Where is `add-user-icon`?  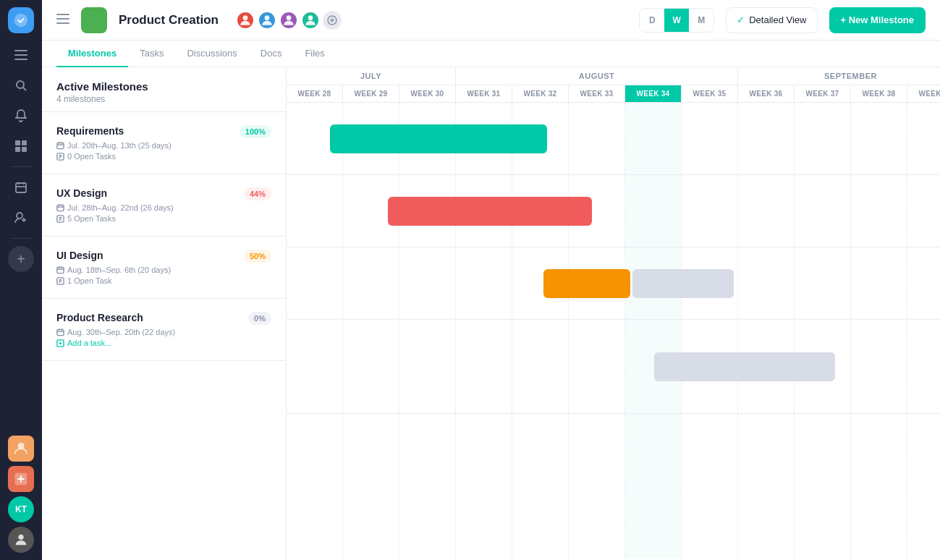
add-user-icon is located at coordinates (21, 218).